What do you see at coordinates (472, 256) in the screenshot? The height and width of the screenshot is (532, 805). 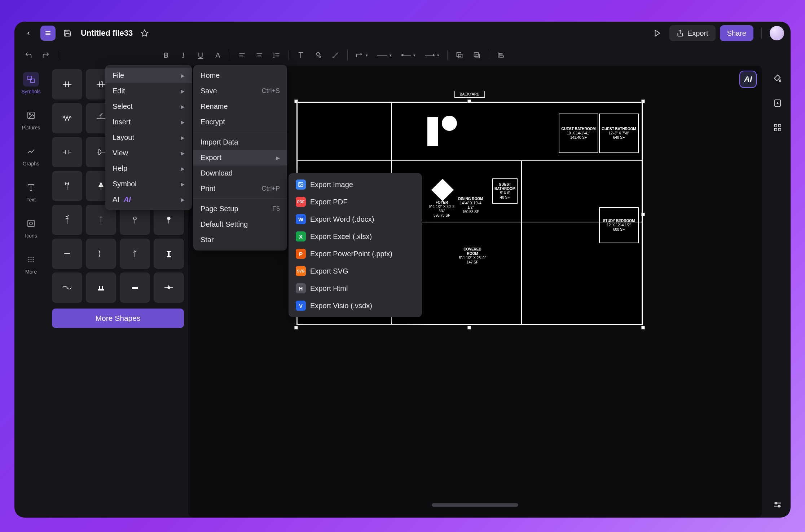 I see `room-covered: COVERED ROOM 5'-1 1/2" X 28'-9" 147 SF` at bounding box center [472, 256].